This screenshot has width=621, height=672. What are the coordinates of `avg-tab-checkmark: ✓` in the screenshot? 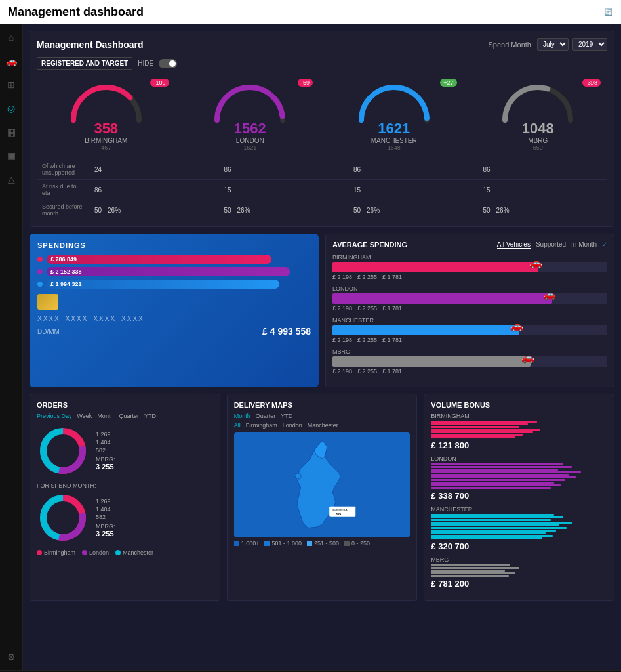 It's located at (605, 245).